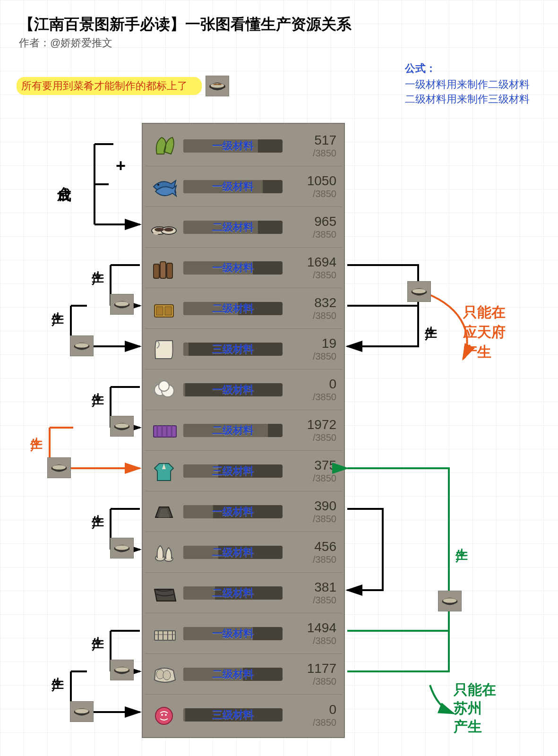 The height and width of the screenshot is (756, 558). Describe the element at coordinates (313, 308) in the screenshot. I see `row-values: 832 /3850` at that location.